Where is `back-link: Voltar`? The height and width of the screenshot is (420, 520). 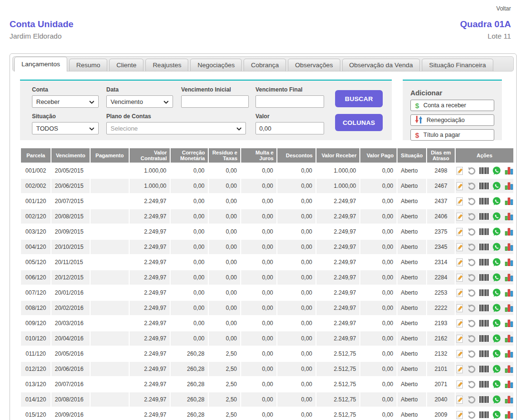 back-link: Voltar is located at coordinates (503, 9).